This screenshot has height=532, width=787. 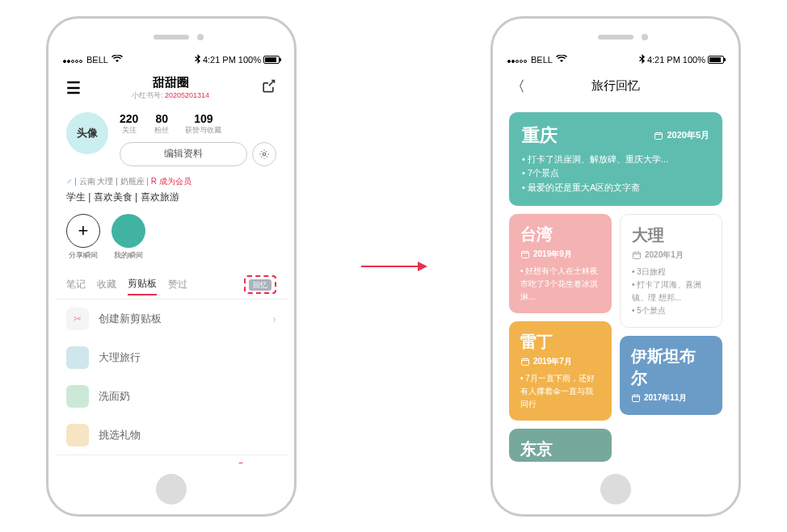 What do you see at coordinates (170, 95) in the screenshot?
I see `user-id-label: 小红书号: 20205201314` at bounding box center [170, 95].